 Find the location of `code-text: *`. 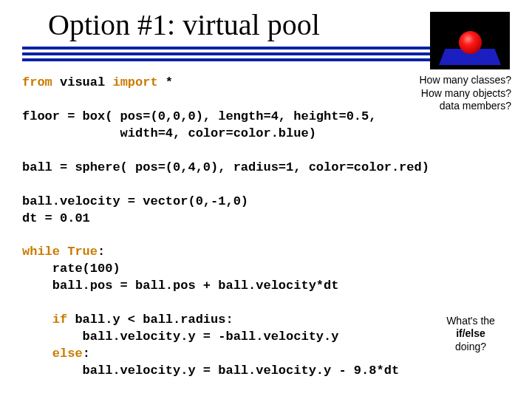

code-text: * is located at coordinates (169, 83).